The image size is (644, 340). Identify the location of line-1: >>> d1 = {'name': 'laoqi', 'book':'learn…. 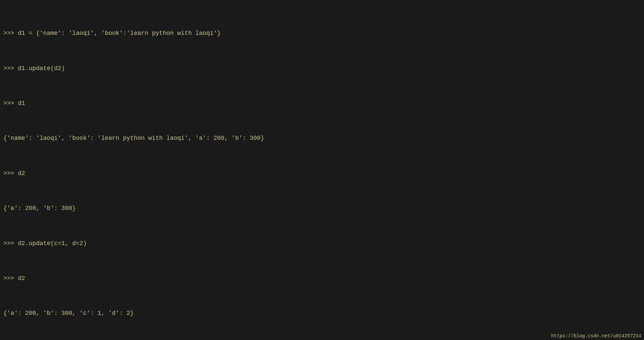
(322, 33).